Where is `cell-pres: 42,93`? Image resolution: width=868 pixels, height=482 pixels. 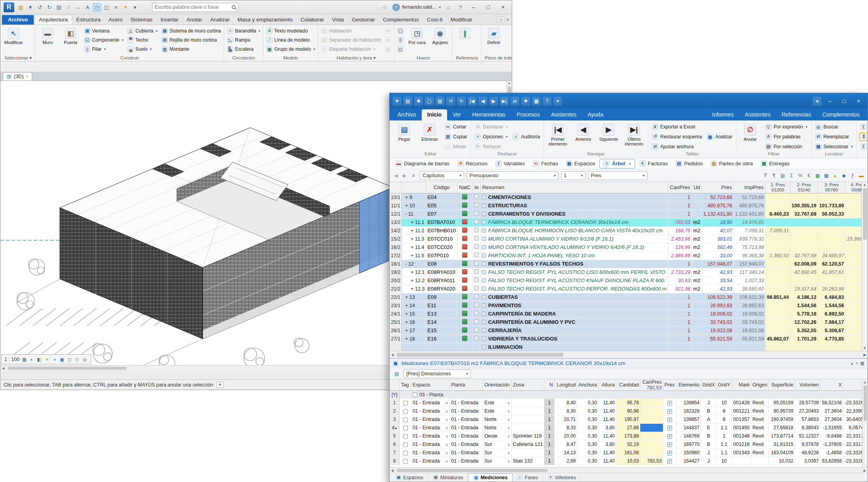
cell-pres: 42,93 is located at coordinates (718, 272).